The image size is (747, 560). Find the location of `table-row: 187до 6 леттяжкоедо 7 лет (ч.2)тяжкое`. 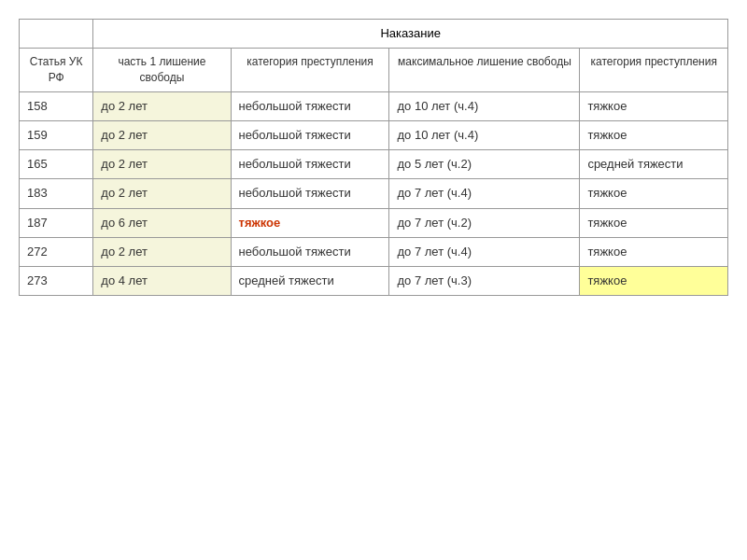

table-row: 187до 6 леттяжкоедо 7 лет (ч.2)тяжкое is located at coordinates (374, 222).